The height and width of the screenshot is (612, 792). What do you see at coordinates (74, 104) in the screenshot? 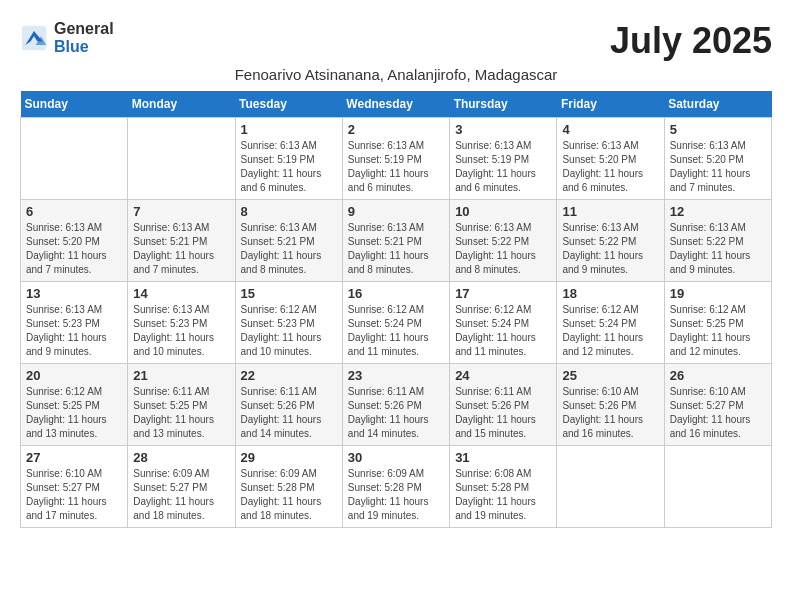
I see `day-header-sunday: Sunday` at bounding box center [74, 104].